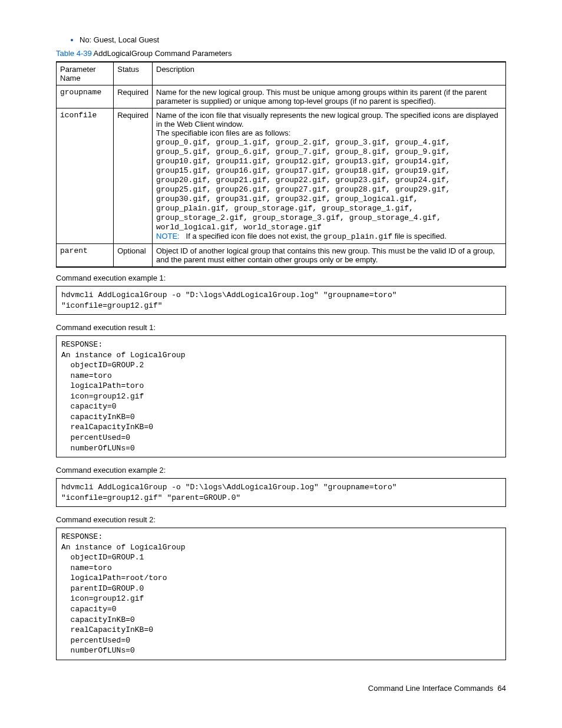  What do you see at coordinates (281, 689) in the screenshot?
I see `page-footer: Command Line Interface Commands 64` at bounding box center [281, 689].